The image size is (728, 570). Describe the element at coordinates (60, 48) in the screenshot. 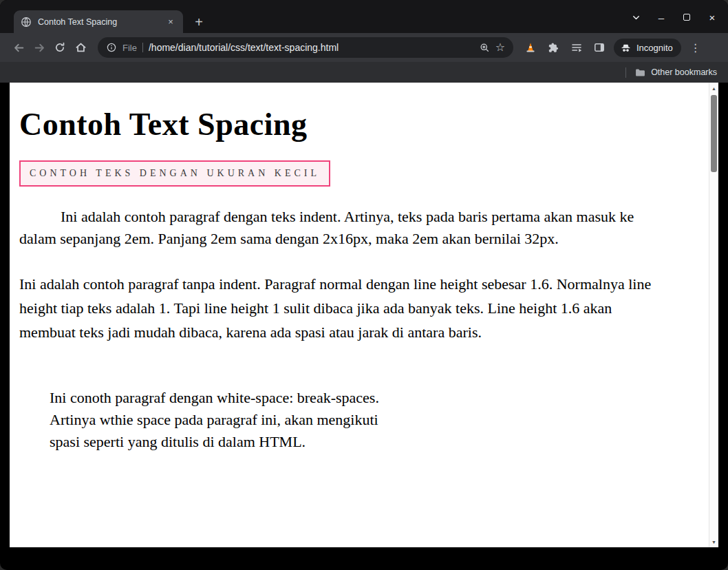

I see `reload-icon` at that location.